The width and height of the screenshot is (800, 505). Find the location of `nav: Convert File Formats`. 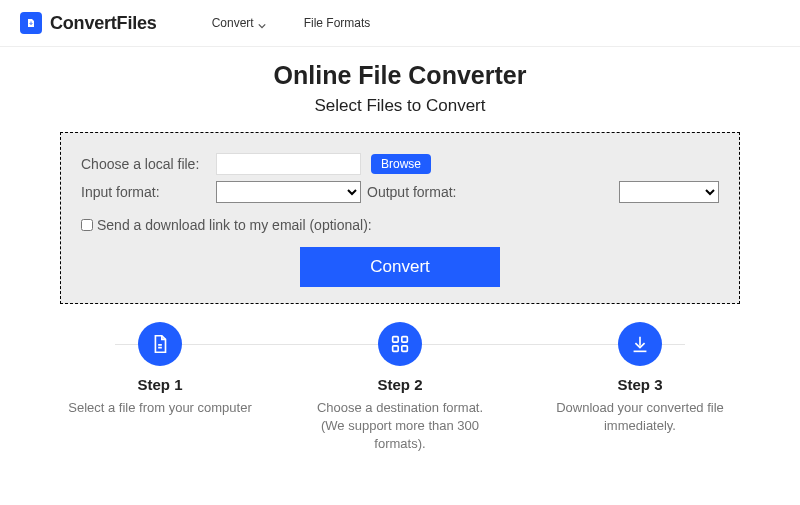

nav: Convert File Formats is located at coordinates (292, 23).